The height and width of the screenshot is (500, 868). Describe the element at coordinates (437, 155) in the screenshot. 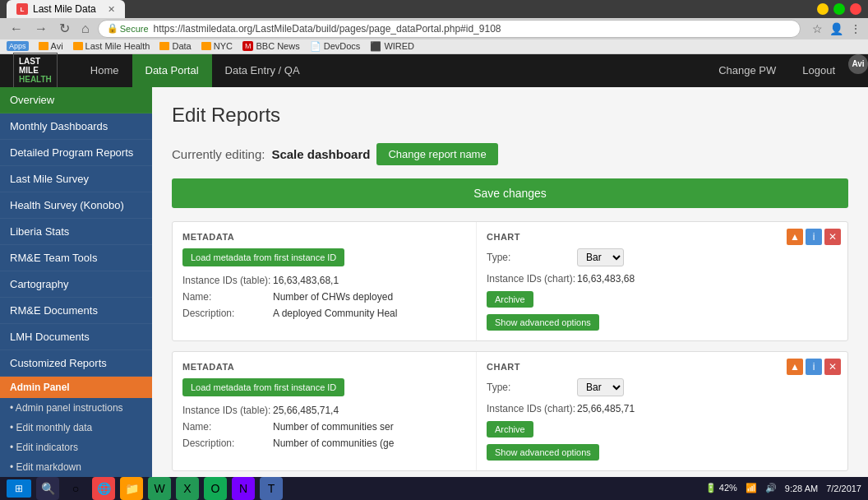

I see `change-name-btn: Change report name` at that location.